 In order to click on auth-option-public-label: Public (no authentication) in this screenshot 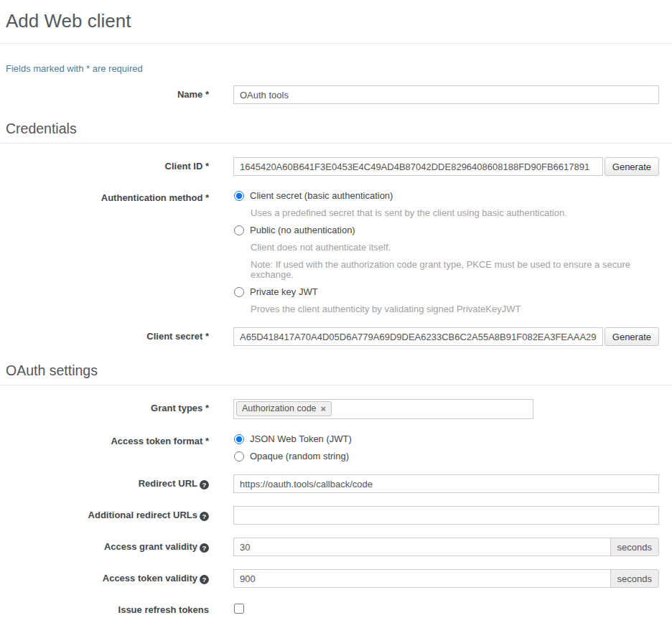, I will do `click(303, 230)`.